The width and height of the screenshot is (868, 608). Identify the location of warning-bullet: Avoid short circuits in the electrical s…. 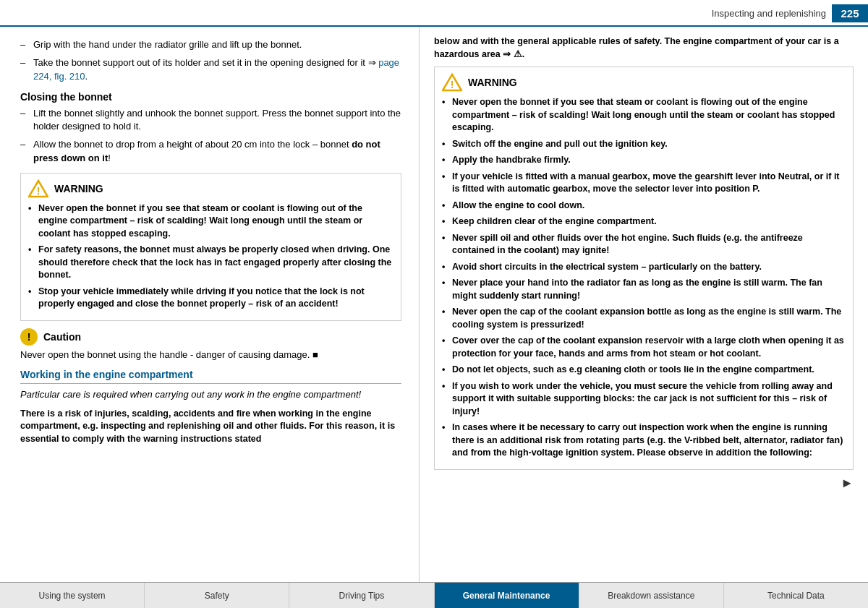
(644, 267).